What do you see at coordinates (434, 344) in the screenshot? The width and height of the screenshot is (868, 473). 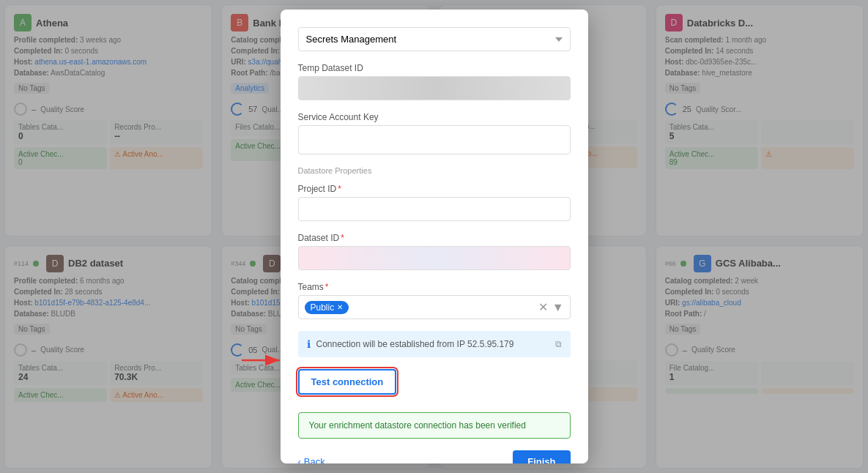 I see `ip-info-bar: ℹ Connection will be established from IP…` at bounding box center [434, 344].